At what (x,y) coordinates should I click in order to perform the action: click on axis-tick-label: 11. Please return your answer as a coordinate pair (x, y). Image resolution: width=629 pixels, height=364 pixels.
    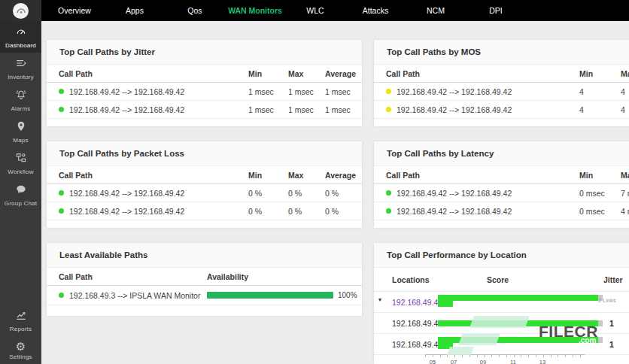
    Looking at the image, I should click on (513, 361).